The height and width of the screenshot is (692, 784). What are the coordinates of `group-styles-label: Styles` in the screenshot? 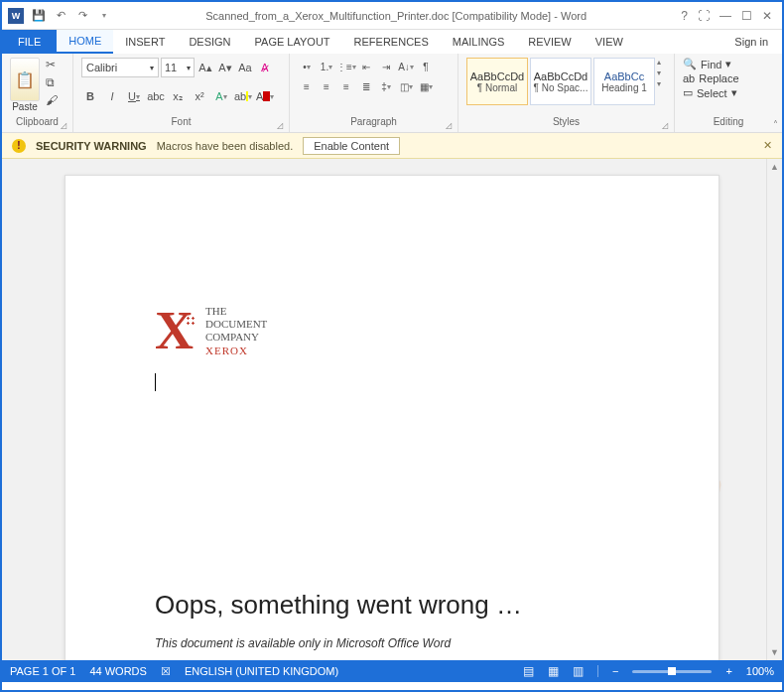 It's located at (566, 121).